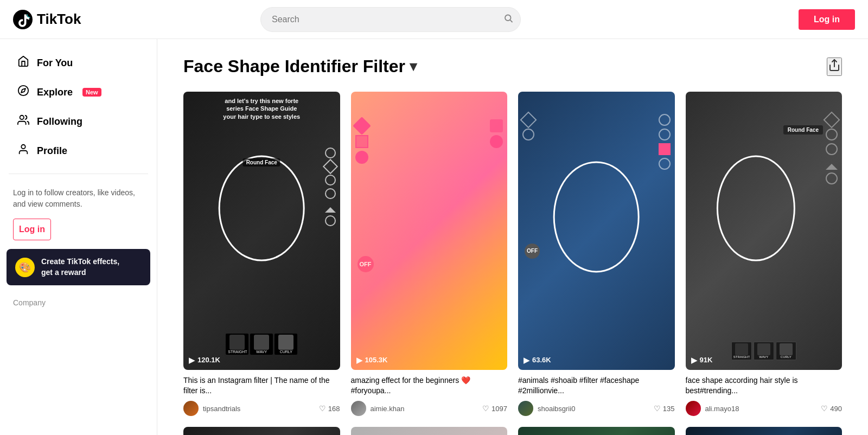  I want to click on header-right: Log in, so click(827, 20).